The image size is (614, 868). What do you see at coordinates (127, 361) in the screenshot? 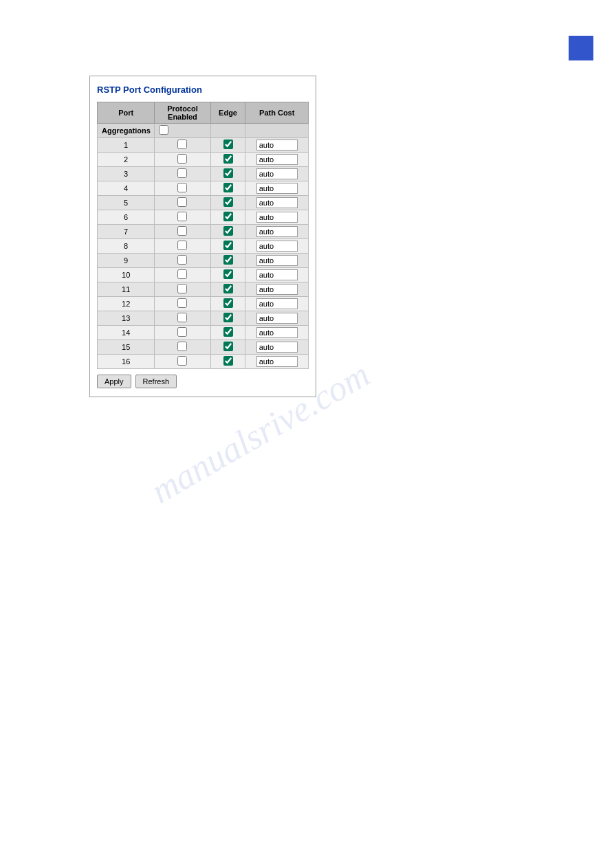
I see `port-cell: 16` at bounding box center [127, 361].